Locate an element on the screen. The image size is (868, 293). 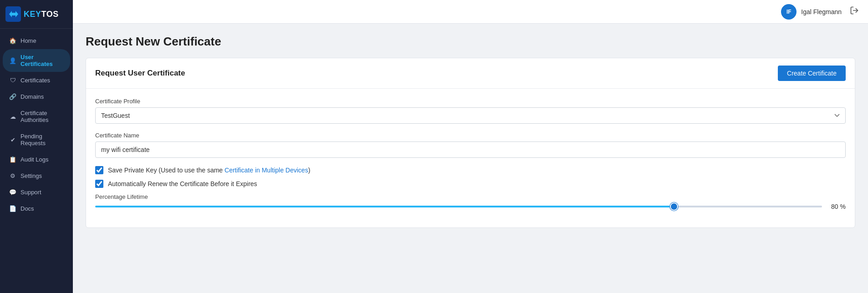
sidebar-item-pending-requests: ✔ Pending Requests is located at coordinates (36, 140).